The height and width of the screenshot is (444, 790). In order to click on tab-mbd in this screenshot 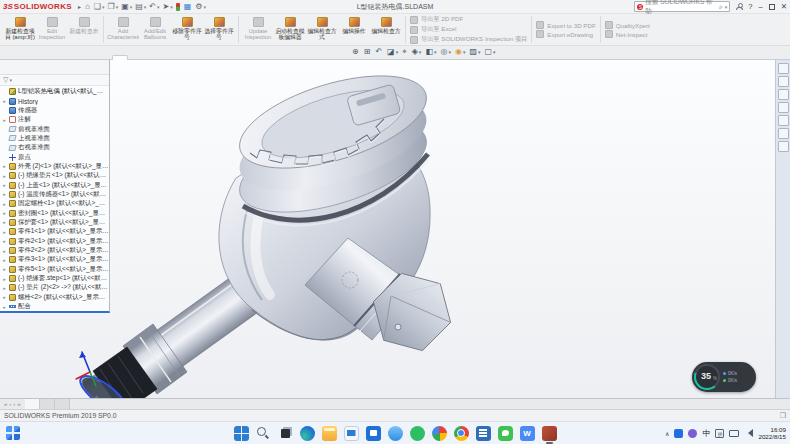, I will do `click(88, 57)`.